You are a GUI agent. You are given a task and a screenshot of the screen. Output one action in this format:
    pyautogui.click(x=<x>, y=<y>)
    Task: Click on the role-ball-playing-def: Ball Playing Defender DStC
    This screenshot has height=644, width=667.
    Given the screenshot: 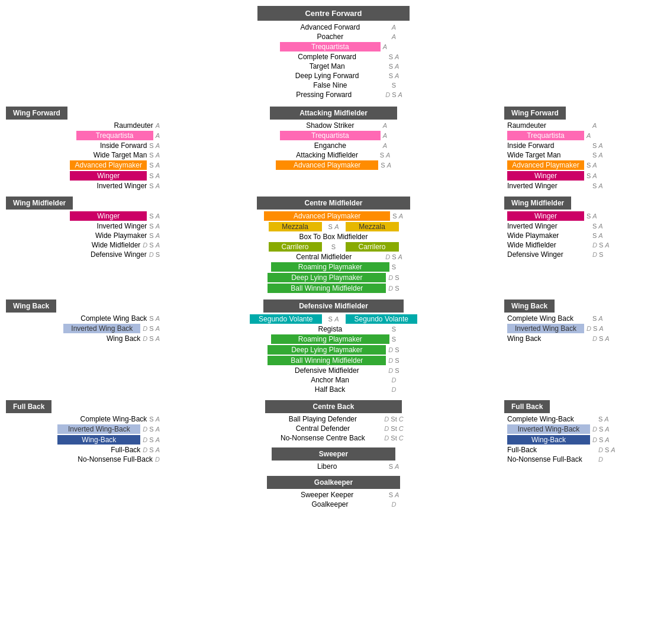 What is the action you would take?
    pyautogui.click(x=333, y=419)
    